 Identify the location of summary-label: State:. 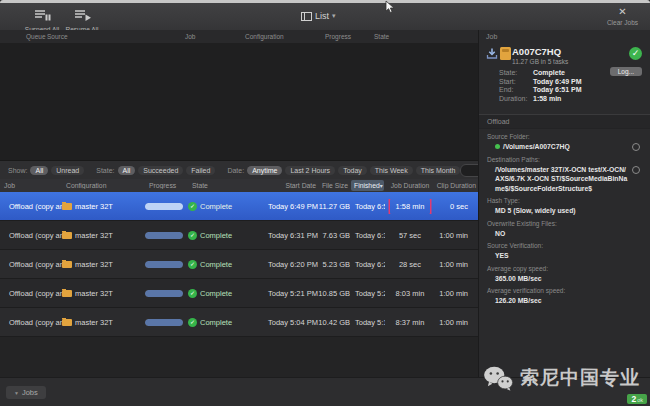
(516, 72).